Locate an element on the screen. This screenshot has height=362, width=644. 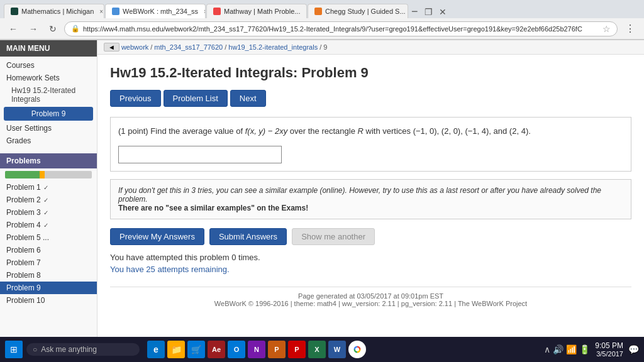
browser-chrome: Mathematics | Michigan × WeBWorK : mth_2… is located at coordinates (322, 20).